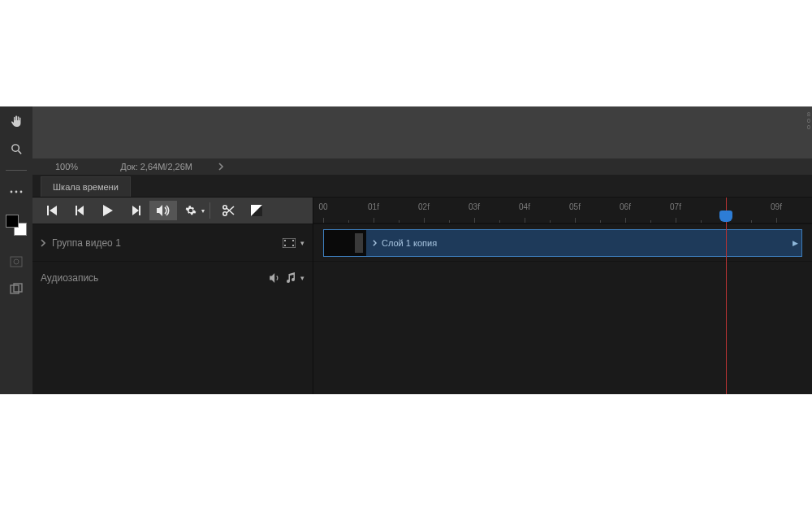  What do you see at coordinates (796, 243) in the screenshot?
I see `clip-end-handle-icon: ▶` at bounding box center [796, 243].